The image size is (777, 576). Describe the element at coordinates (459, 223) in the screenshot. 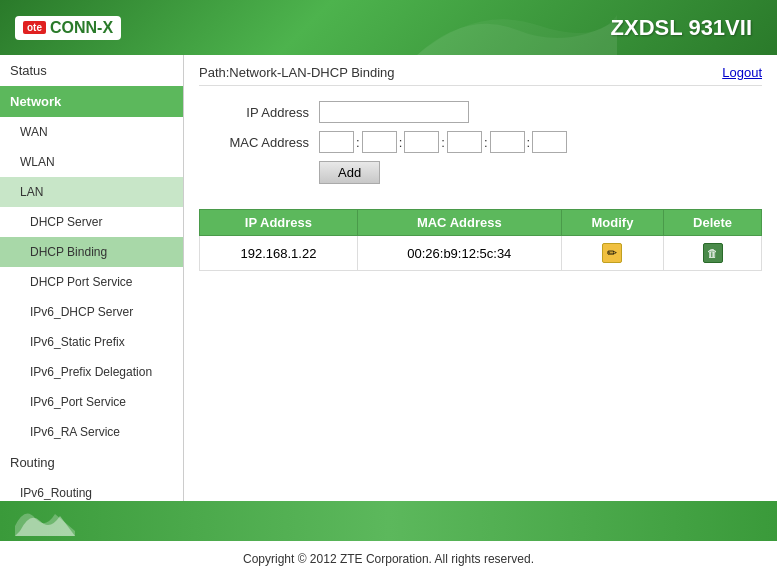

I see `col-mac-address: MAC Address` at that location.